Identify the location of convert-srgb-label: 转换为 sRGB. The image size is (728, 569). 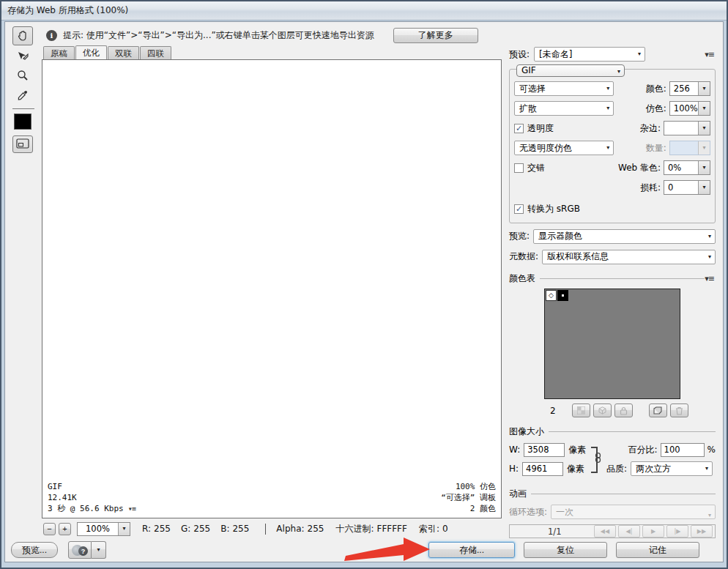
(554, 209).